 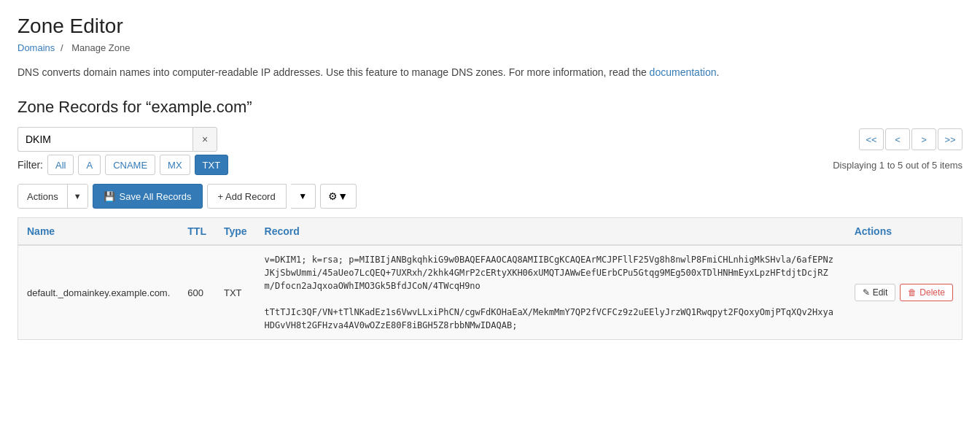 What do you see at coordinates (105, 139) in the screenshot?
I see `search-input` at bounding box center [105, 139].